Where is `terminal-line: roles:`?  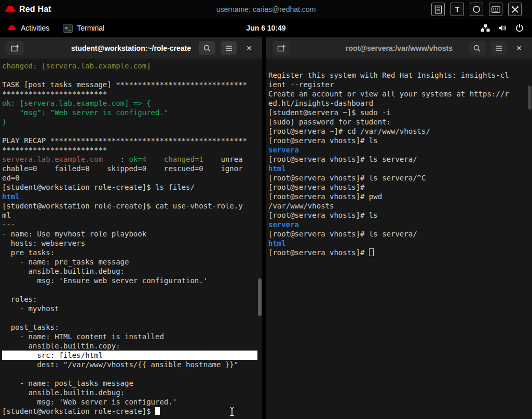 terminal-line: roles: is located at coordinates (130, 299).